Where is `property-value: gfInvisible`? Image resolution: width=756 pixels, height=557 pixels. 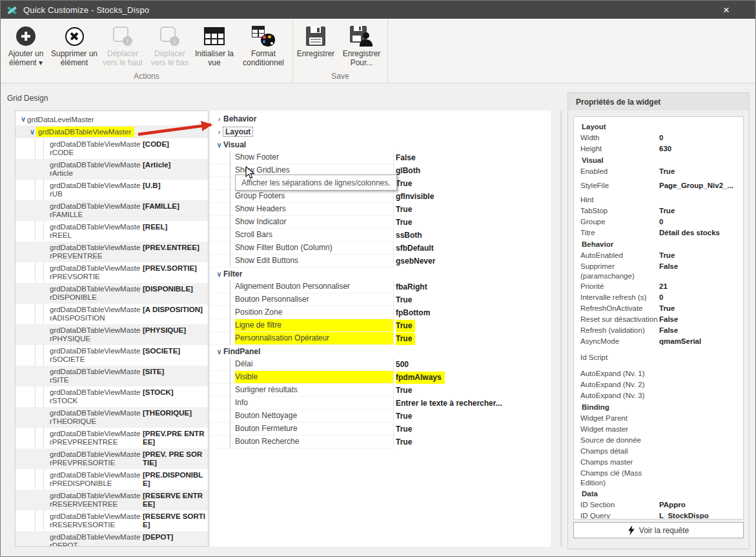 property-value: gfInvisible is located at coordinates (472, 196).